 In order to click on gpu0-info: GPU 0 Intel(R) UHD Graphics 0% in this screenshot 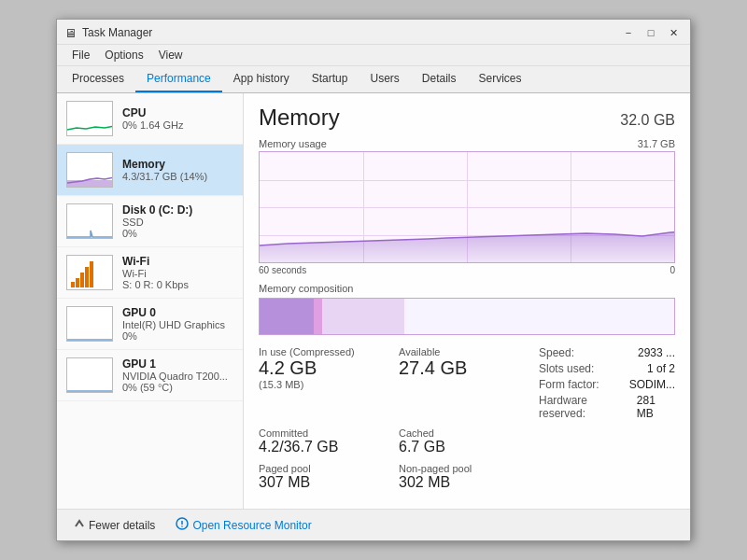, I will do `click(177, 324)`.